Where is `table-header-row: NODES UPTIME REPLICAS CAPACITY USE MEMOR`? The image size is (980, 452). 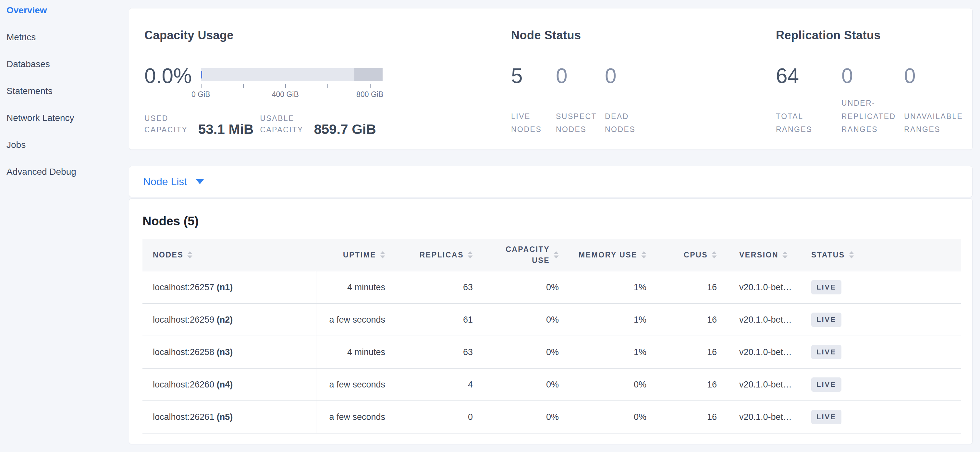 table-header-row: NODES UPTIME REPLICAS CAPACITY USE MEMOR is located at coordinates (552, 255).